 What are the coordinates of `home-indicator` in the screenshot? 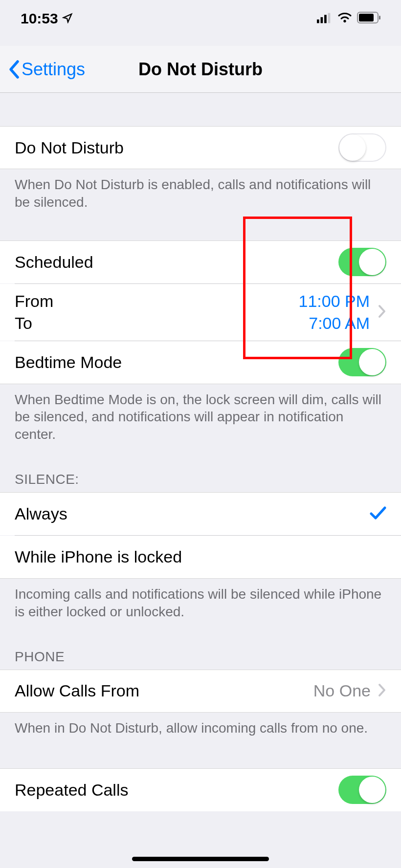 It's located at (200, 859).